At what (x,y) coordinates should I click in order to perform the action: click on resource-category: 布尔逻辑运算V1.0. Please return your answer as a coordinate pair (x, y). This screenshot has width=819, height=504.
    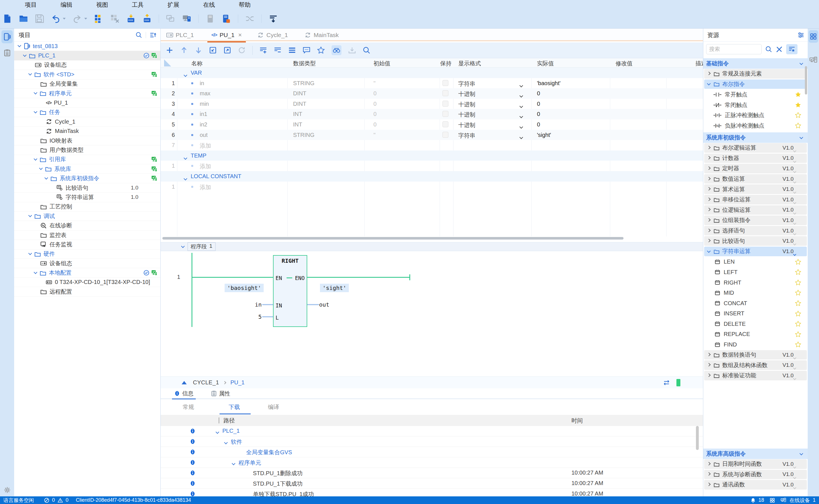
    Looking at the image, I should click on (755, 148).